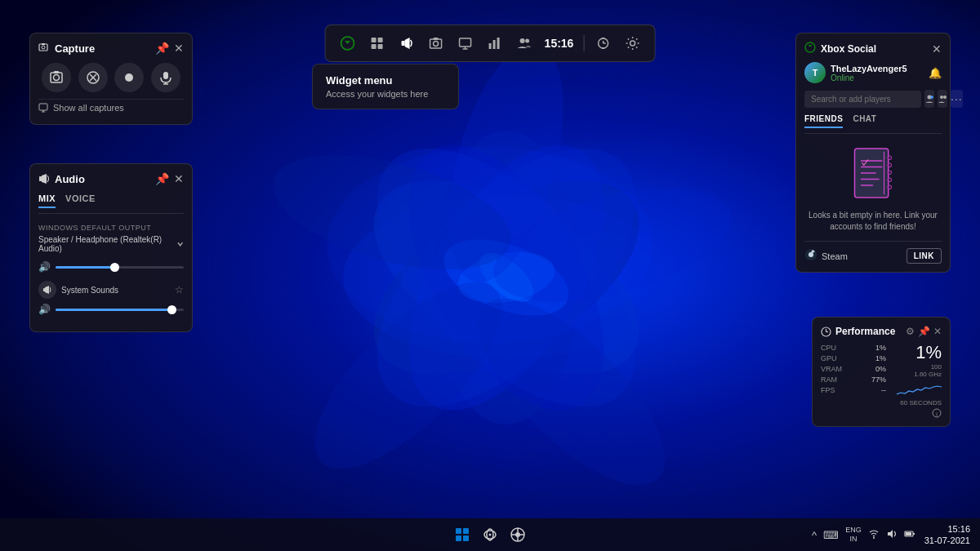 This screenshot has height=551, width=980. I want to click on tray-language-label: ENGIN, so click(853, 535).